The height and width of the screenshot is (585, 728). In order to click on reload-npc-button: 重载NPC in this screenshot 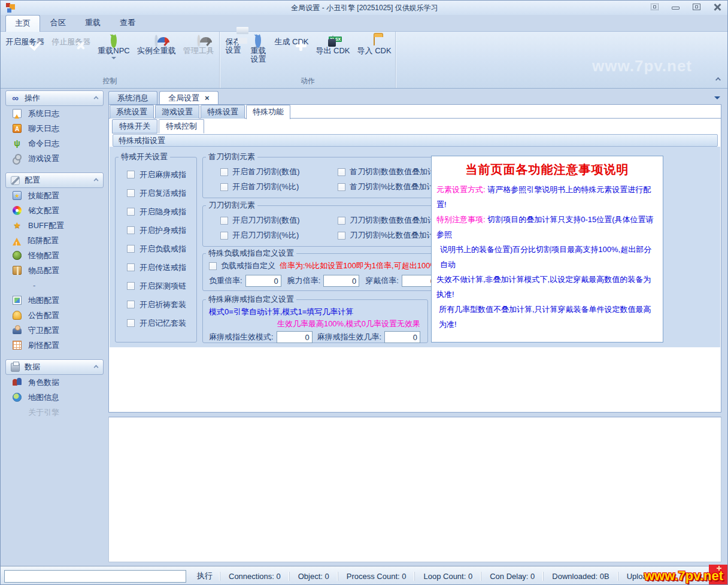, I will do `click(114, 49)`.